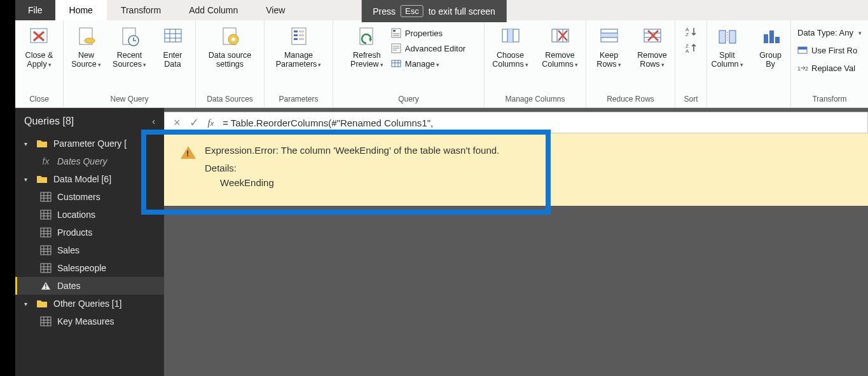 This screenshot has width=868, height=376. What do you see at coordinates (727, 60) in the screenshot?
I see `split-column-label: Split Column` at bounding box center [727, 60].